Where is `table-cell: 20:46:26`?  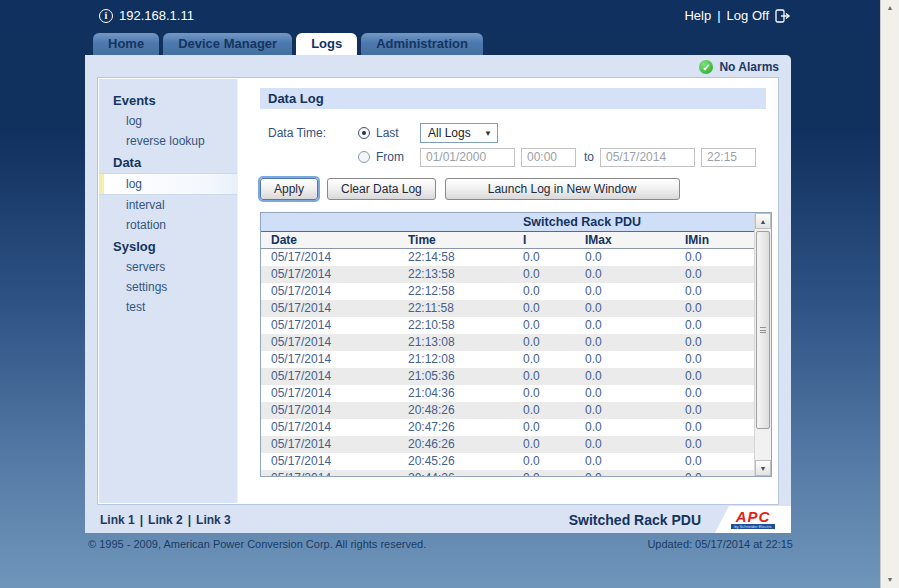
table-cell: 20:46:26 is located at coordinates (466, 444).